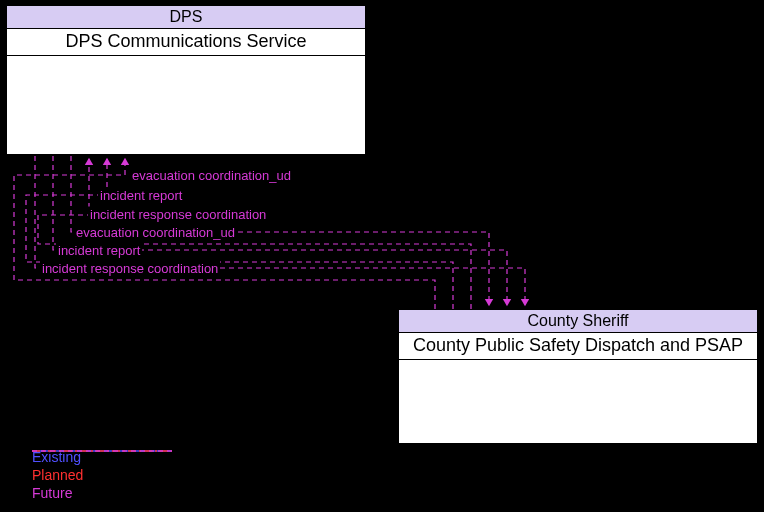 Image resolution: width=764 pixels, height=512 pixels. I want to click on legend-label-future: Future, so click(52, 493).